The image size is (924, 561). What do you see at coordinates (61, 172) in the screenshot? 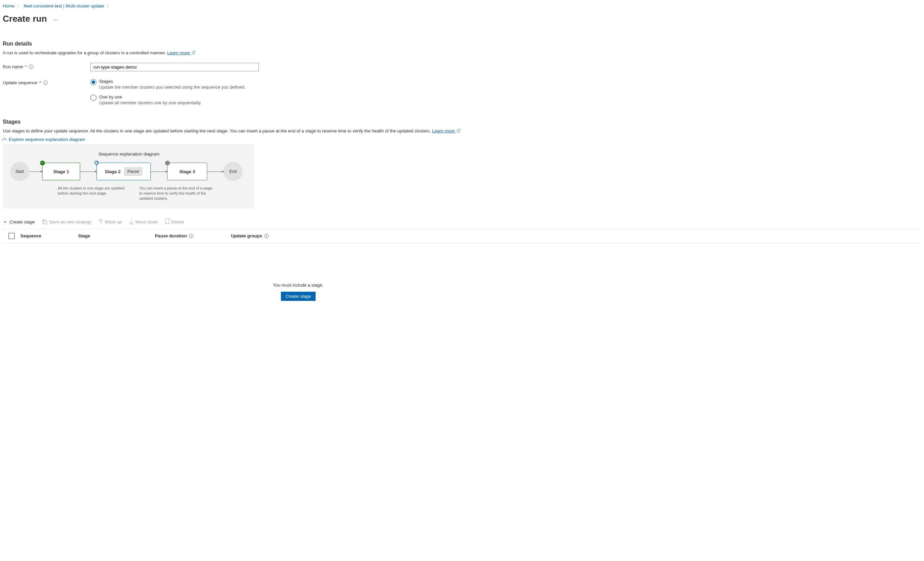
I see `diagram-stage-1: Stage 1` at bounding box center [61, 172].